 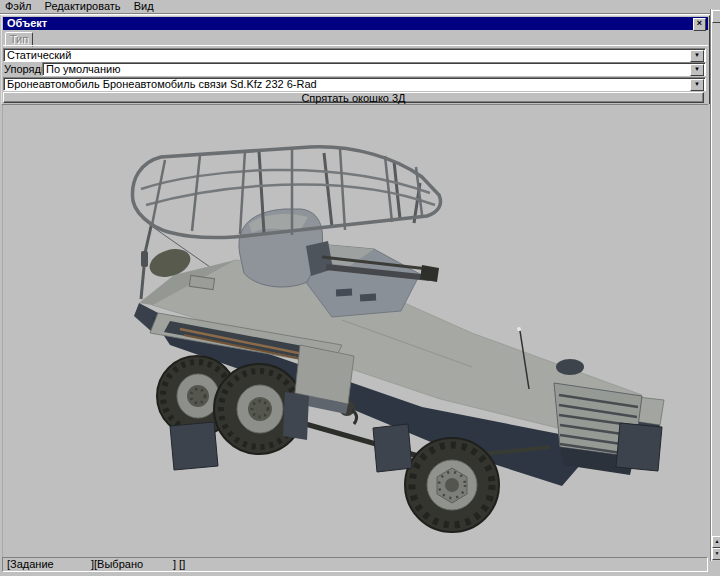 What do you see at coordinates (354, 98) in the screenshot?
I see `hide-3d-button: Спрятать окошко 3Д` at bounding box center [354, 98].